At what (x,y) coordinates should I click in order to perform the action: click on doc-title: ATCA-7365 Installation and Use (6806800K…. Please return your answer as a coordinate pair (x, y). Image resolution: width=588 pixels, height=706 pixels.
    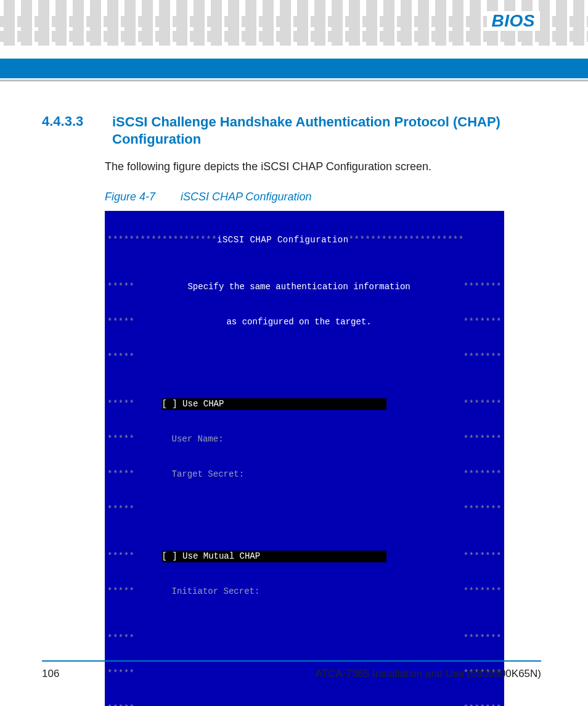
    Looking at the image, I should click on (428, 674).